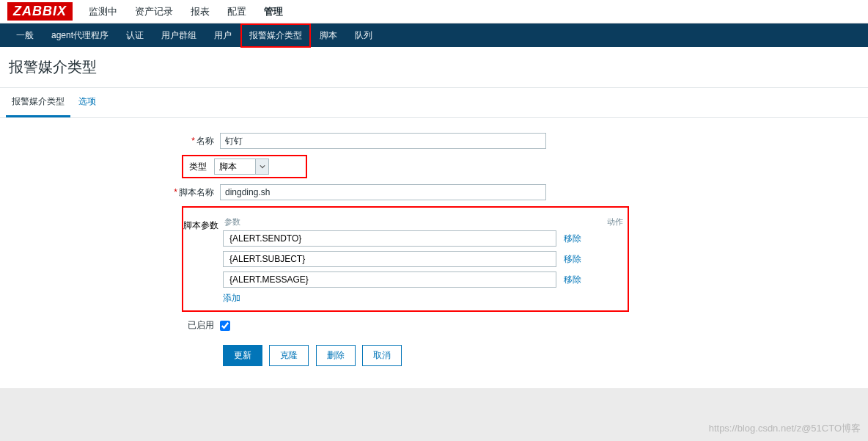 This screenshot has width=868, height=441. I want to click on param-remove-1: 移除, so click(573, 260).